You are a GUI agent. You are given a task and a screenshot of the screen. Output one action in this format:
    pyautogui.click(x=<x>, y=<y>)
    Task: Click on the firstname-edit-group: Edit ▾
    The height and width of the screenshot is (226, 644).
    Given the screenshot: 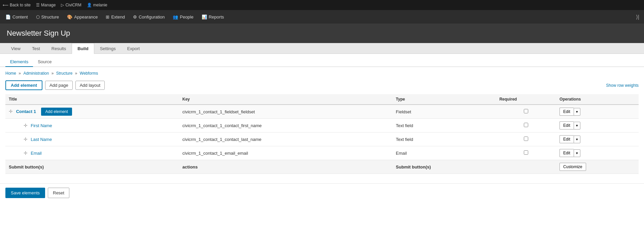 What is the action you would take?
    pyautogui.click(x=597, y=125)
    